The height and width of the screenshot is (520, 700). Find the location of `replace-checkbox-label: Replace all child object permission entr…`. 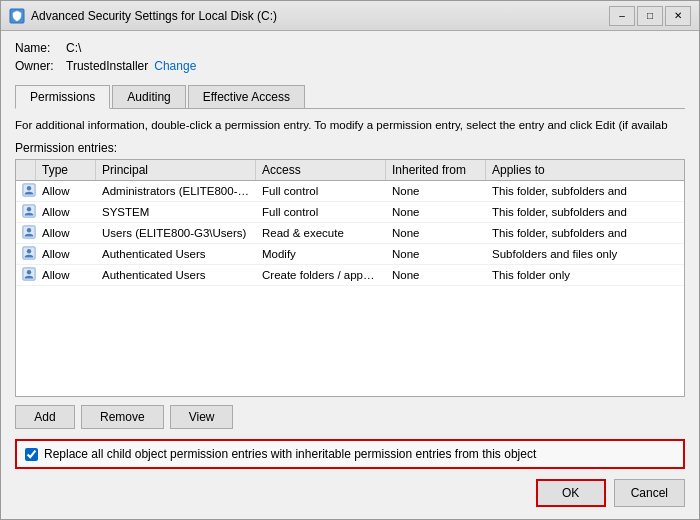

replace-checkbox-label: Replace all child object permission entr… is located at coordinates (290, 454).